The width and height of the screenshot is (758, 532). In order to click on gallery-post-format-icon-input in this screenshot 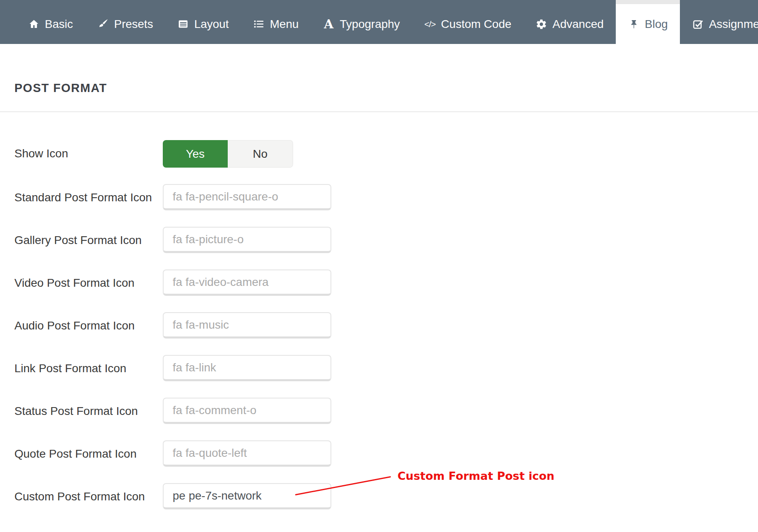, I will do `click(247, 240)`.